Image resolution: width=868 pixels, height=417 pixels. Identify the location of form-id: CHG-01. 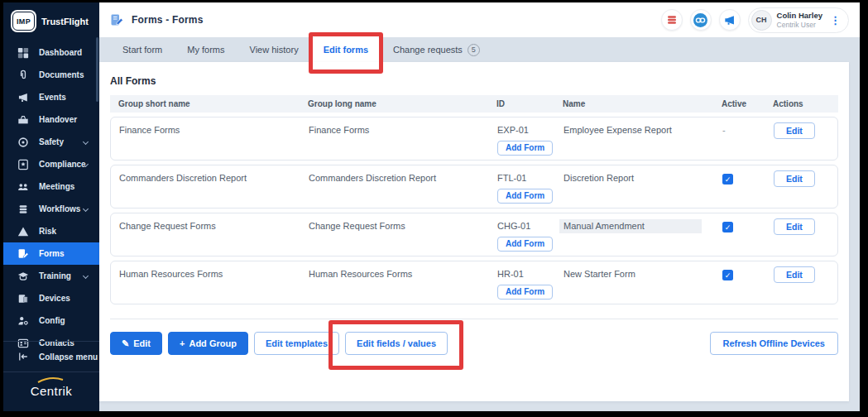
(530, 226).